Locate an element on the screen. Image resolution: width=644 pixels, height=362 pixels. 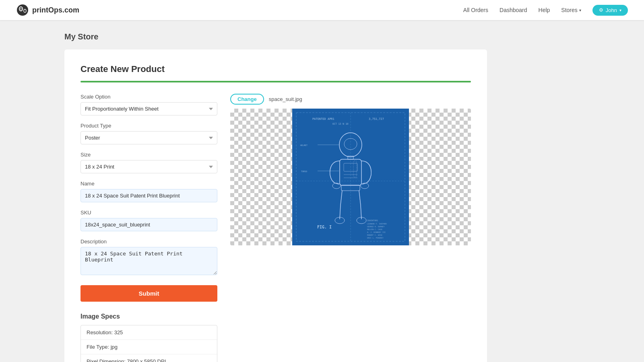
nav-help: Help is located at coordinates (544, 10).